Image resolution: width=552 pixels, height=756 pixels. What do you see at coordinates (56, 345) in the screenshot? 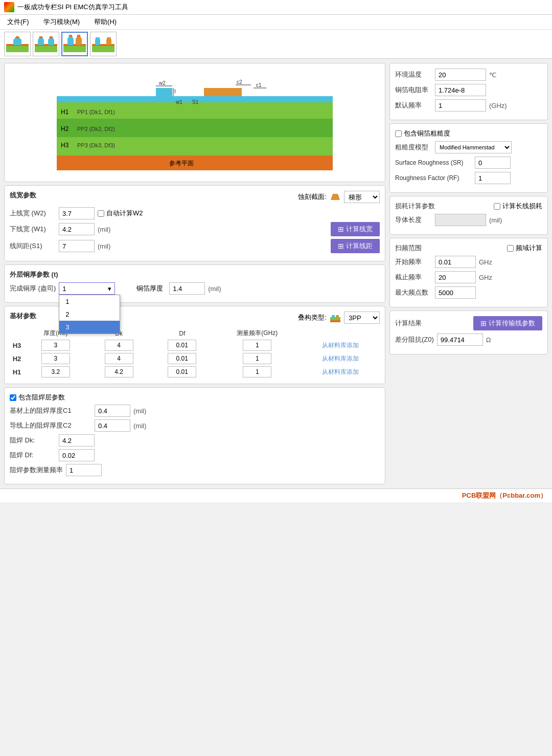
I see `h3-thickness` at bounding box center [56, 345].